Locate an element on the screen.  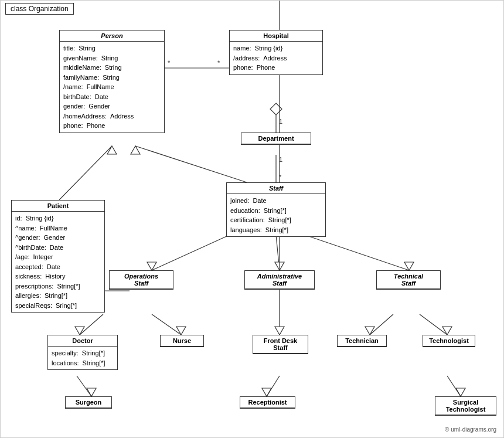
technologist-title: Technologist is located at coordinates (449, 341).